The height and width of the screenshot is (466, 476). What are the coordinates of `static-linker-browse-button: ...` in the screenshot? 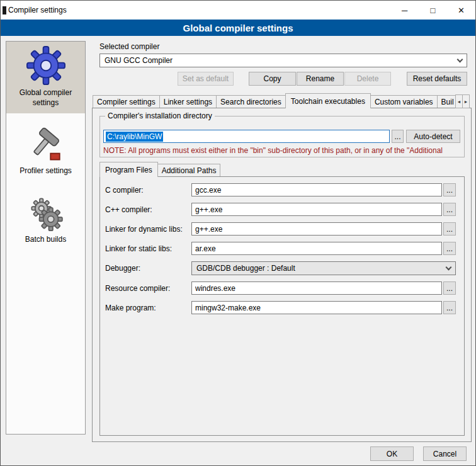 It's located at (450, 248).